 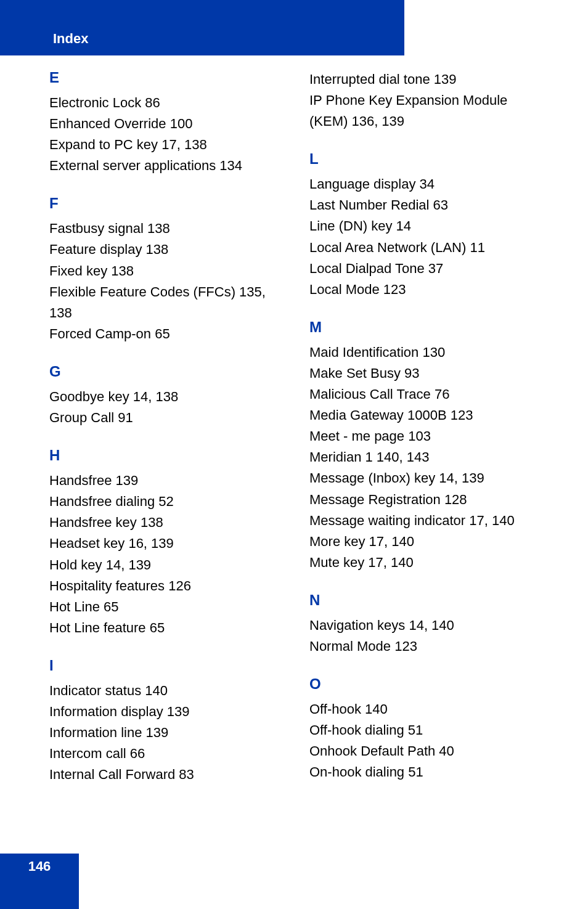 What do you see at coordinates (167, 775) in the screenshot?
I see `index-entry: Internal Call Forward 83` at bounding box center [167, 775].